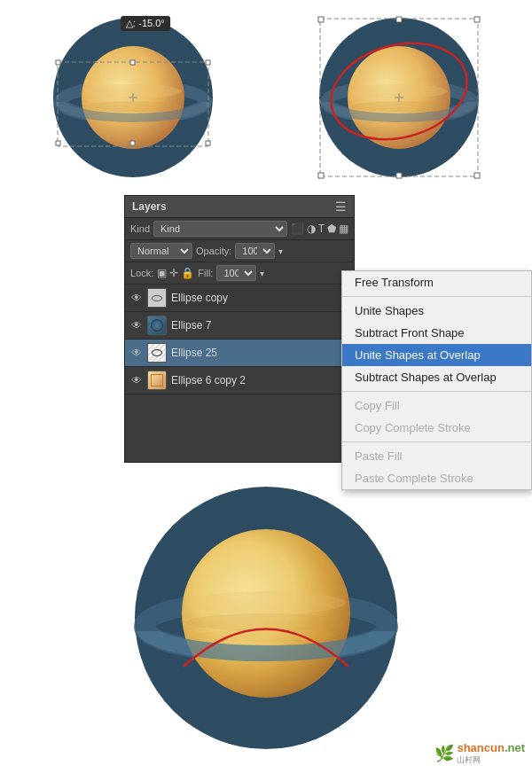 Image resolution: width=532 pixels, height=773 pixels. What do you see at coordinates (188, 273) in the screenshot?
I see `lock-all-icon: 🔒` at bounding box center [188, 273].